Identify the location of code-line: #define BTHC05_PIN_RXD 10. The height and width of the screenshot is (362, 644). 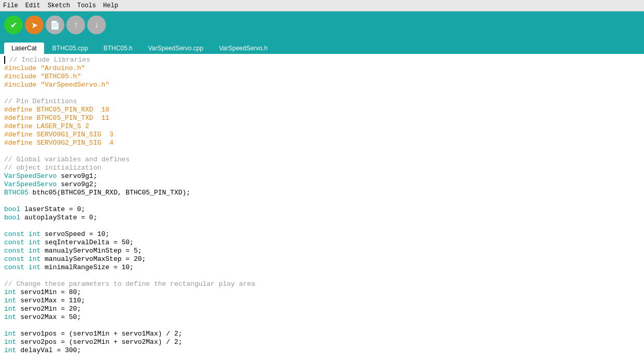
(322, 110).